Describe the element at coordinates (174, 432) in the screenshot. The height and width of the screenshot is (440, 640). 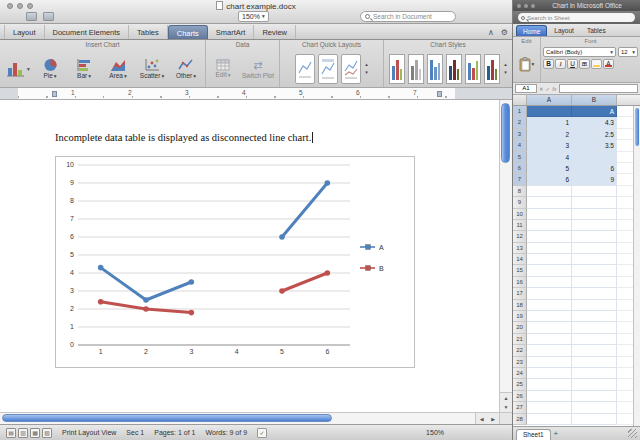
I see `pages-indicator: Pages: 1 of 1` at that location.